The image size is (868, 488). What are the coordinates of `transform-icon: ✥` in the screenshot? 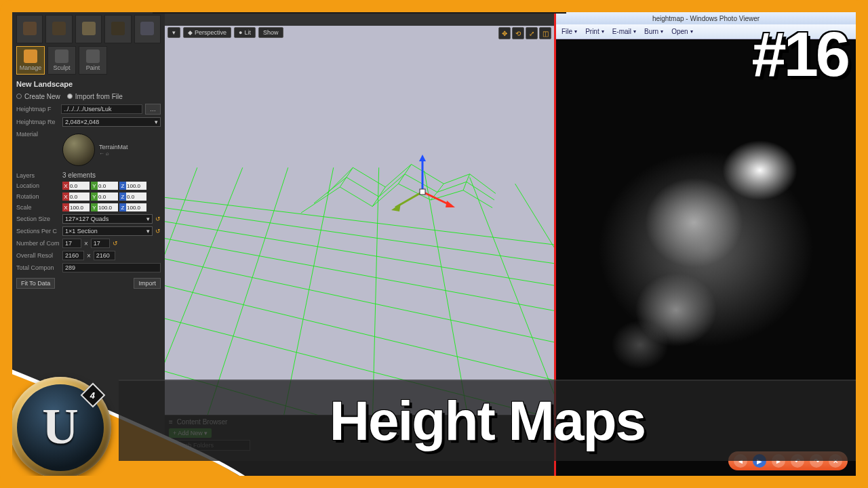 It's located at (505, 33).